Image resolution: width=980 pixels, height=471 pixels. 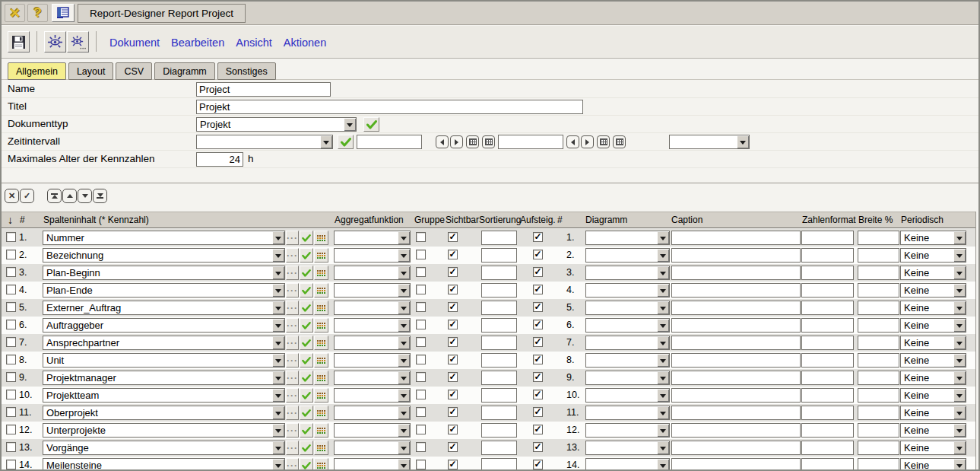 I want to click on tab-sonstiges: Sonstiges, so click(x=246, y=72).